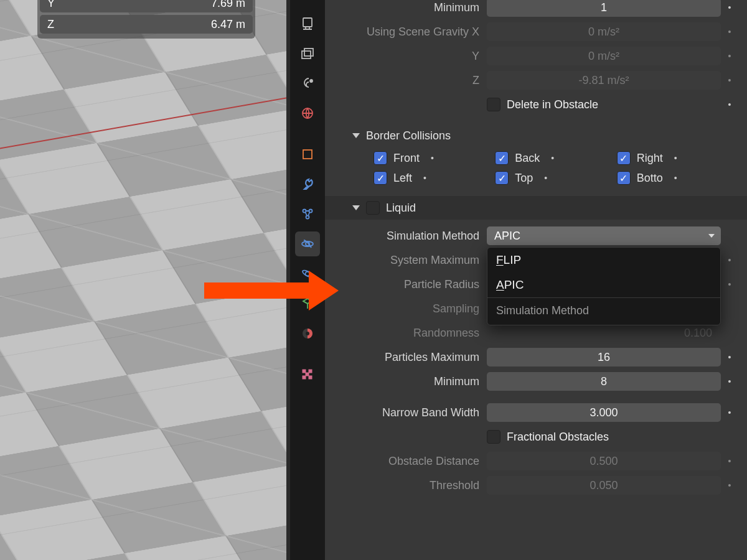 The height and width of the screenshot is (560, 747). What do you see at coordinates (308, 154) in the screenshot?
I see `tab-object` at bounding box center [308, 154].